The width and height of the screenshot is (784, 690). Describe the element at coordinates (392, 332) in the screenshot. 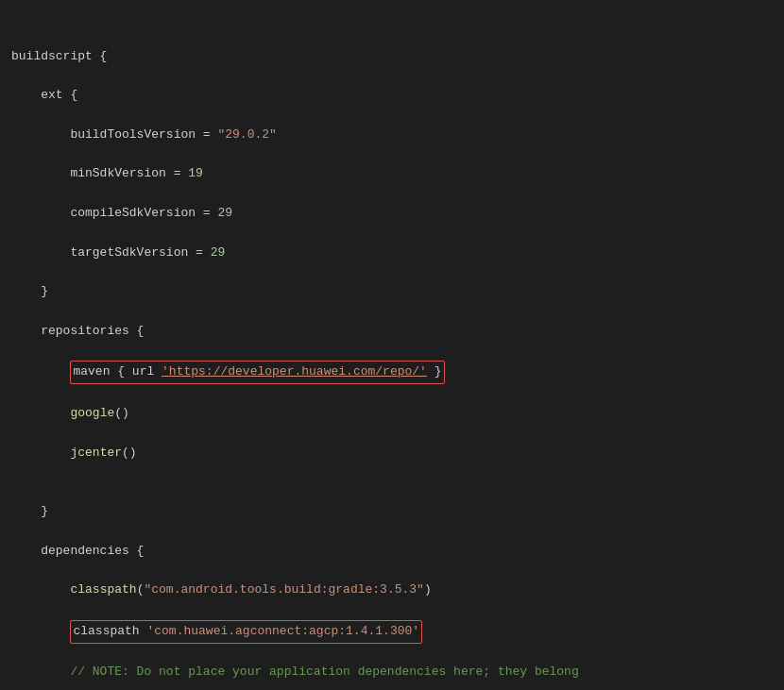

I see `line-8: repositories {` at that location.